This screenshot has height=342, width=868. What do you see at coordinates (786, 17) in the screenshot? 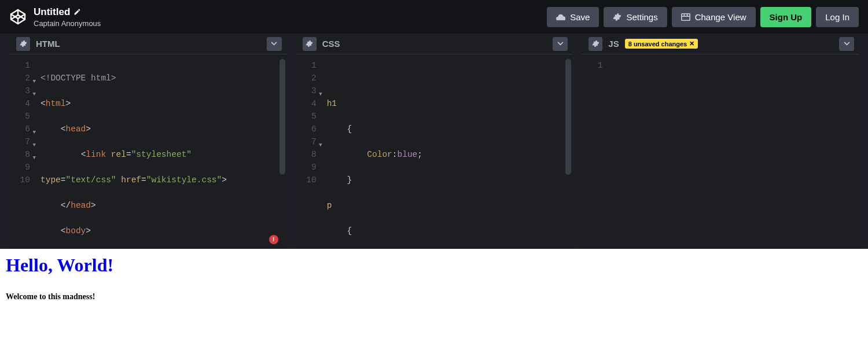
I see `signup-label: Sign Up` at bounding box center [786, 17].